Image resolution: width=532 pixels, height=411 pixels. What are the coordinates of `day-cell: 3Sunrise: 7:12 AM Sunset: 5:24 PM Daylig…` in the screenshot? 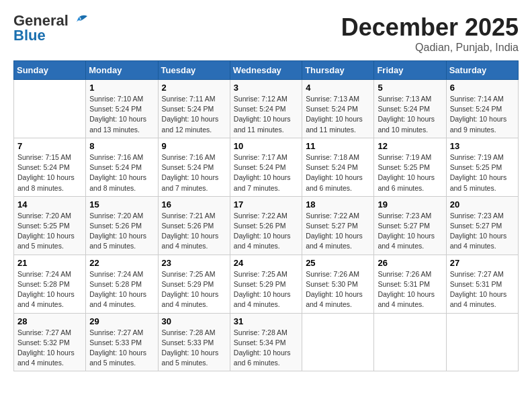 It's located at (266, 109).